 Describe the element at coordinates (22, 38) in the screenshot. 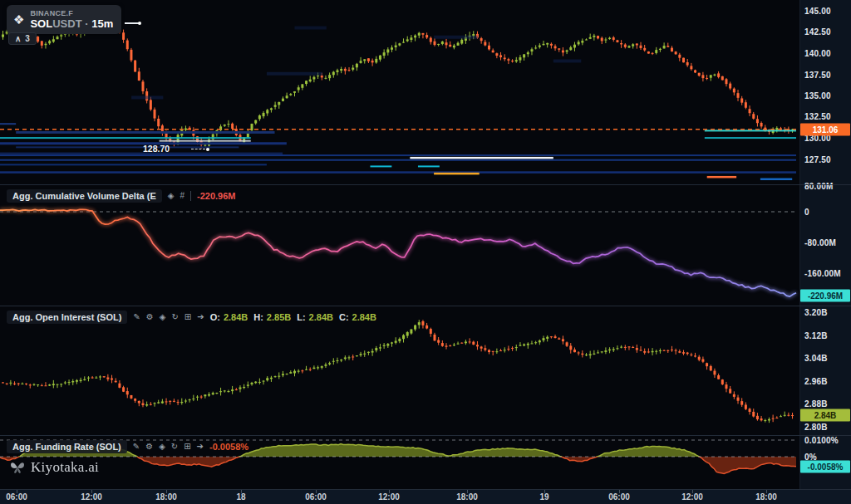

I see `collapse-indicators-button: ∧ 3` at that location.